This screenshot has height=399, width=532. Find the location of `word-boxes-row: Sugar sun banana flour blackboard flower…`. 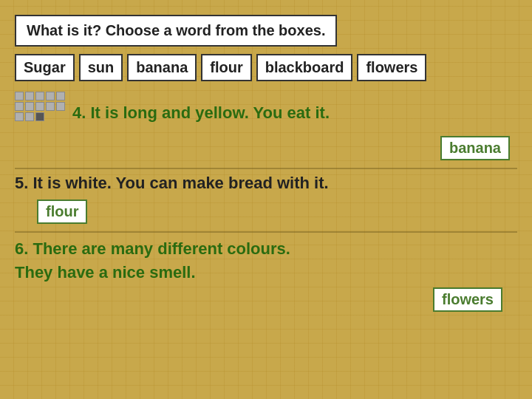

word-boxes-row: Sugar sun banana flour blackboard flower… is located at coordinates (266, 68).